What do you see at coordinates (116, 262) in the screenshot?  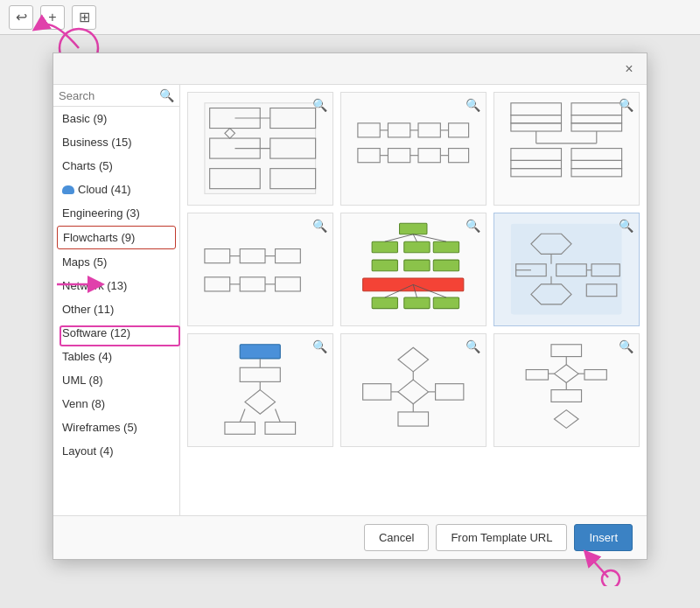 I see `sidebar-item-maps: Maps (5)` at bounding box center [116, 262].